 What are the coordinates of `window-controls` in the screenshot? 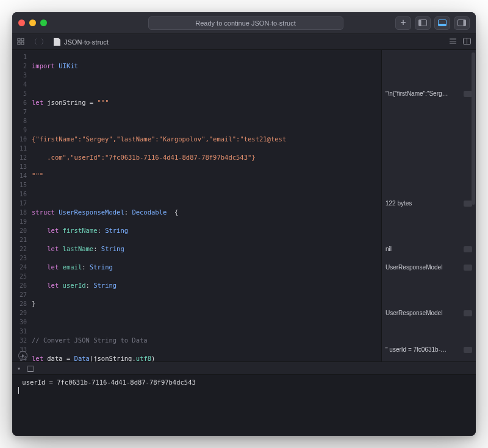 It's located at (33, 23).